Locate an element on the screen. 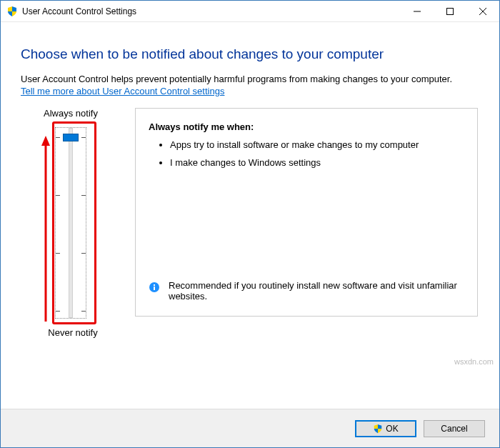  ok-button-label: OK is located at coordinates (391, 429).